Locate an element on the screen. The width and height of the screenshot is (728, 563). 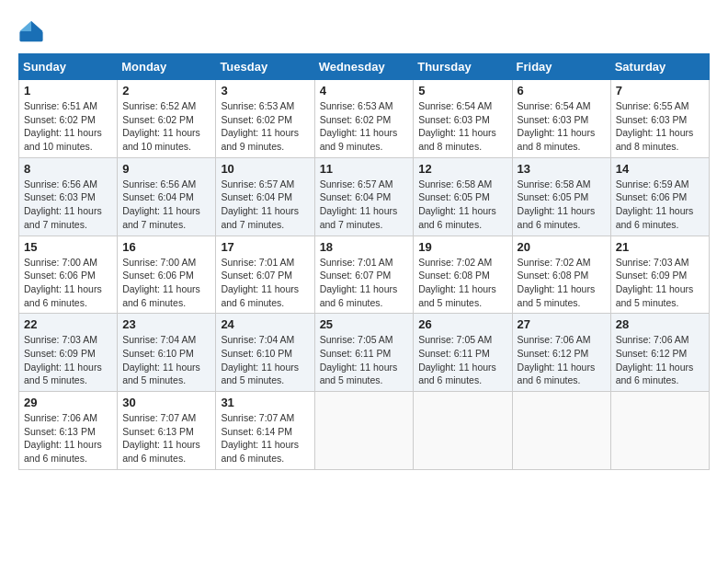
day-of-week-header: Friday is located at coordinates (561, 67).